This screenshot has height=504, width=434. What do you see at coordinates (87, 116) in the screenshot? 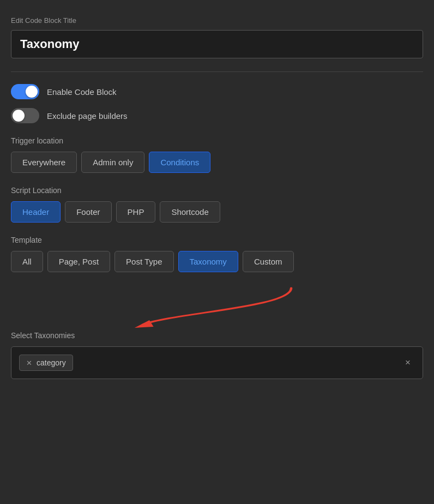
I see `exclude-toggle-label: Exclude page builders` at bounding box center [87, 116].